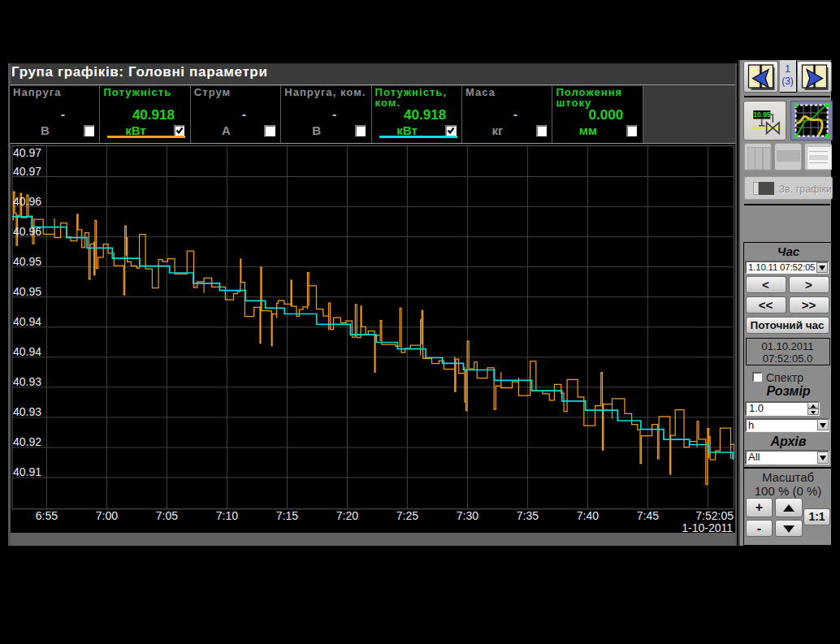 This screenshot has width=840, height=644. What do you see at coordinates (408, 516) in the screenshot?
I see `svg-text: 7:25` at bounding box center [408, 516].